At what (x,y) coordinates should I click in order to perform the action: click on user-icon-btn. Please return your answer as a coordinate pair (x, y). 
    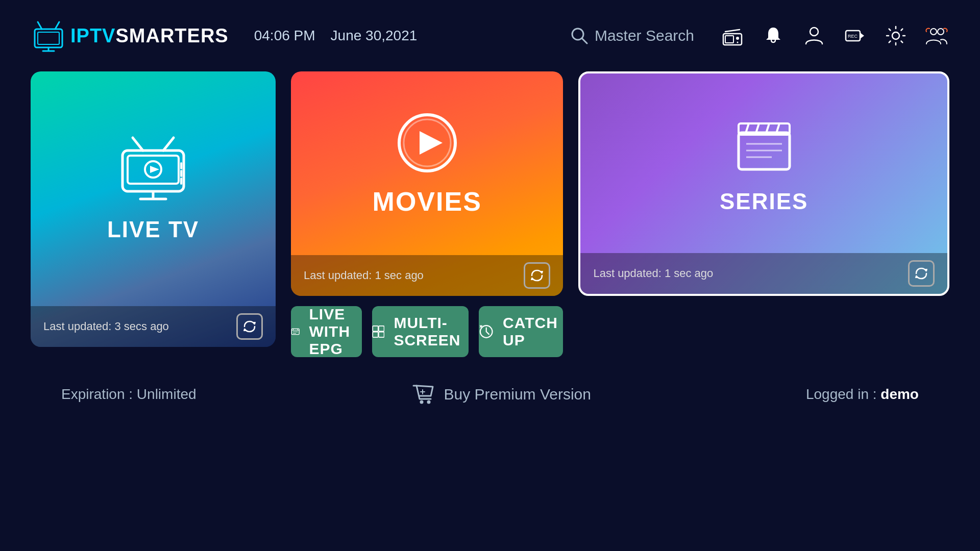
    Looking at the image, I should click on (814, 36).